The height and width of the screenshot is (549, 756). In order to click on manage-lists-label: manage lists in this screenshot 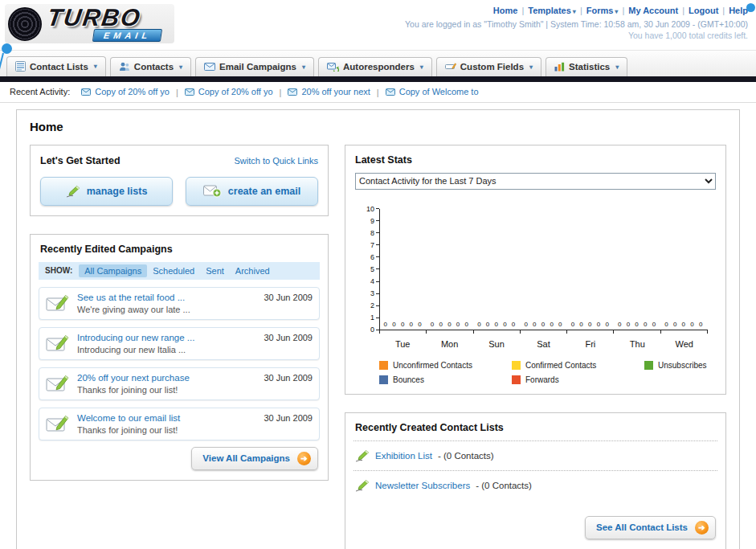, I will do `click(117, 191)`.